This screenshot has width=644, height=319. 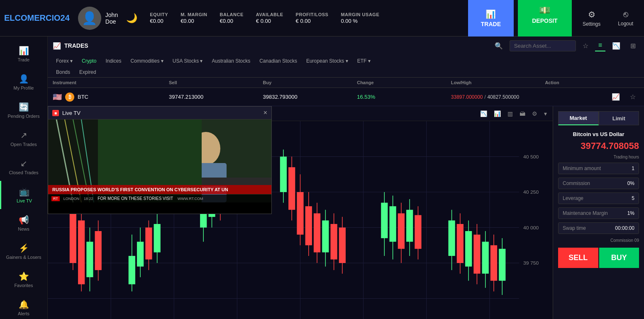 What do you see at coordinates (598, 157) in the screenshot?
I see `trading-hours-label: Trading hours` at bounding box center [598, 157].